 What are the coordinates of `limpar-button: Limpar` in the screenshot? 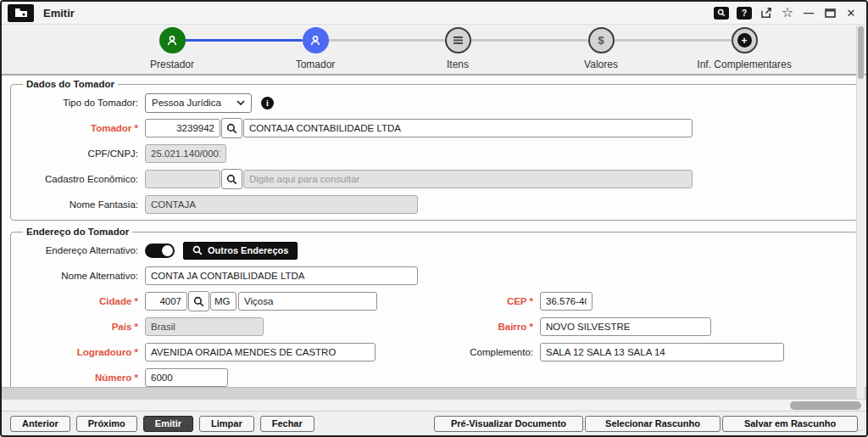 It's located at (227, 424).